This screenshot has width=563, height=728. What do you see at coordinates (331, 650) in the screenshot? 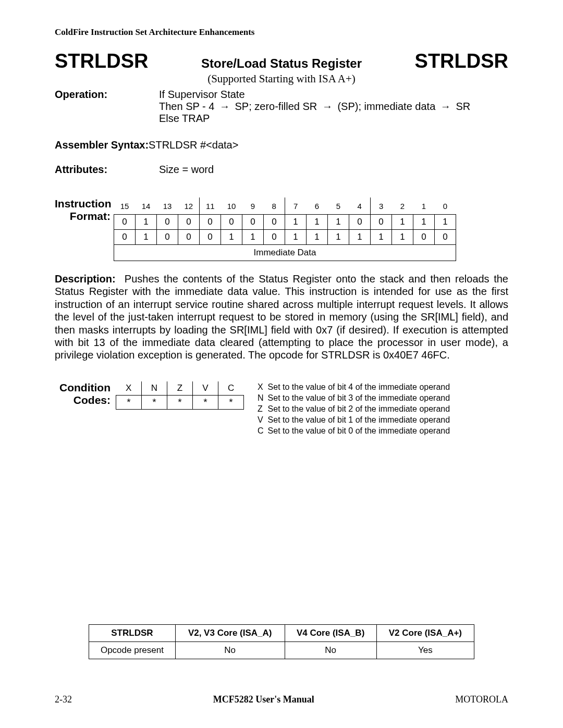
I see `sup-v-1: No` at bounding box center [331, 650].